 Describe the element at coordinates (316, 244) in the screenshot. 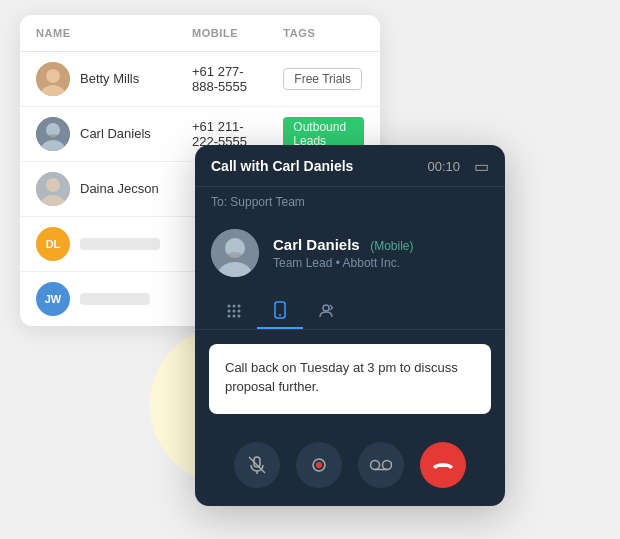

I see `call-contact-name: Carl Daniels` at that location.